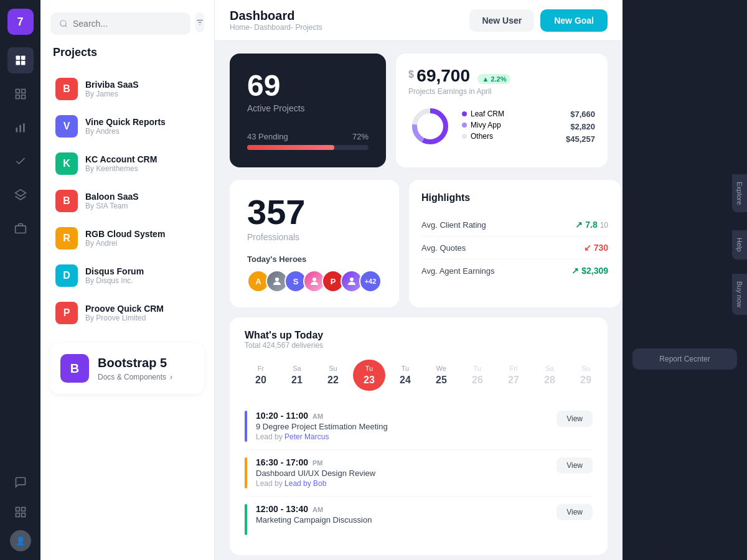 The width and height of the screenshot is (747, 560). I want to click on list-item: B Briviba SaaS By James, so click(127, 89).